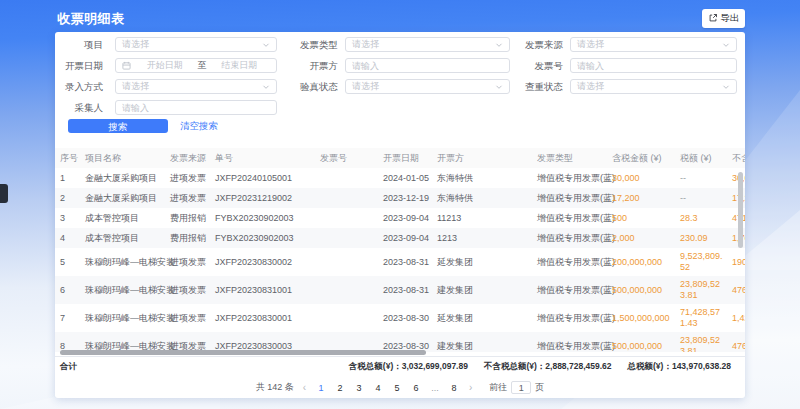 Image resolution: width=800 pixels, height=409 pixels. What do you see at coordinates (400, 198) in the screenshot?
I see `table-row: 2金融大厦采购项目进项发票JXFP202312190022023-12-19东海…` at bounding box center [400, 198].